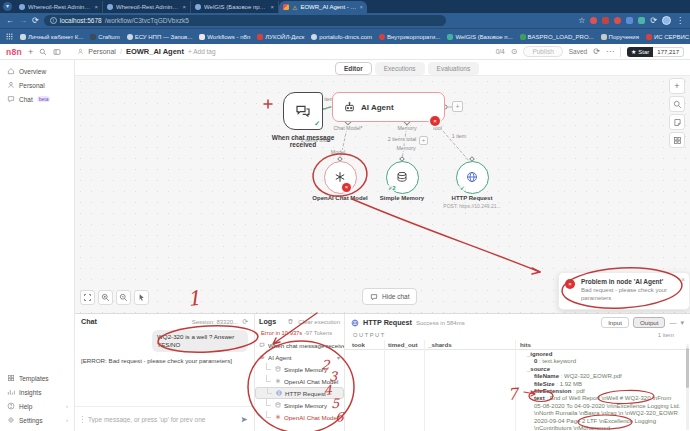 Image resolution: width=690 pixels, height=431 pixels. Describe the element at coordinates (160, 37) in the screenshot. I see `bookmark-item: ЕСУ НПП — Запов...` at that location.